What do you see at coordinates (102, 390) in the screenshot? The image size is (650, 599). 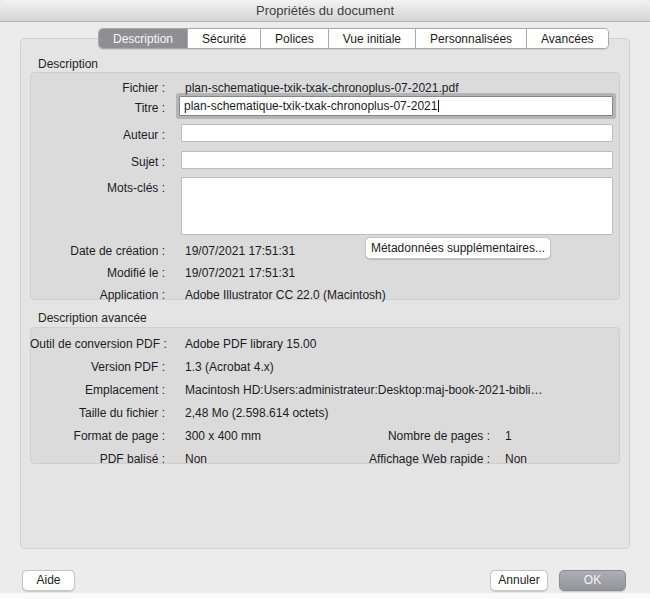 I see `location-label: Emplacement :` at bounding box center [102, 390].